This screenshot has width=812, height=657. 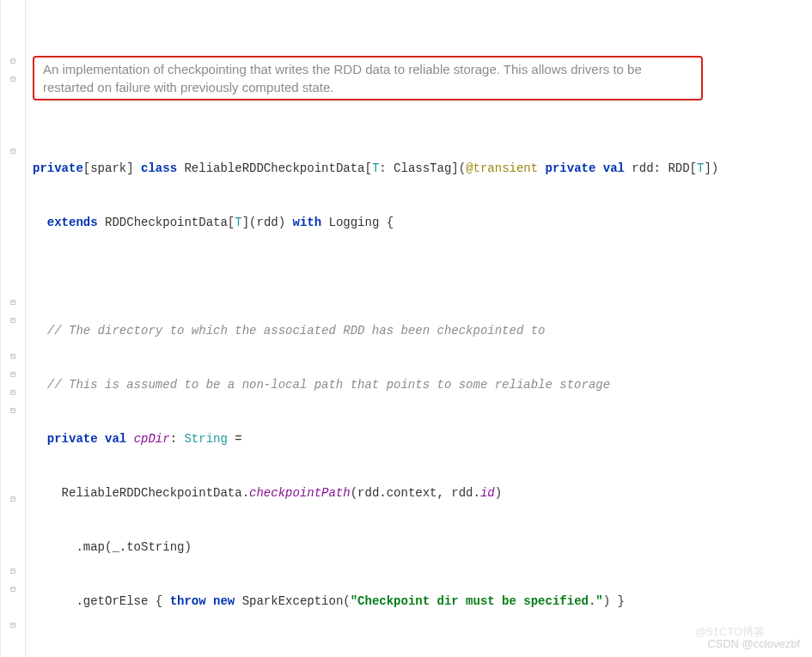 What do you see at coordinates (423, 548) in the screenshot?
I see `code-line: .map(_.toString)` at bounding box center [423, 548].